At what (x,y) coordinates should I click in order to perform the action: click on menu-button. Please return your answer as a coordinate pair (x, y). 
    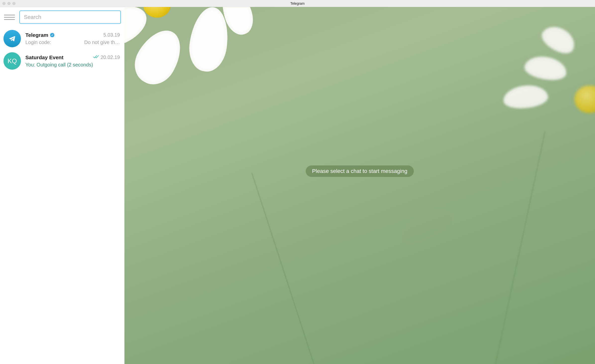
    Looking at the image, I should click on (9, 17).